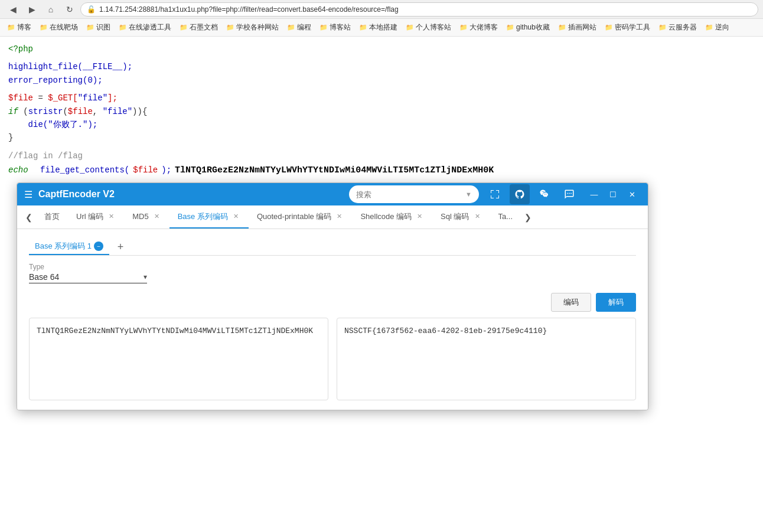 This screenshot has width=763, height=532. What do you see at coordinates (392, 217) in the screenshot?
I see `tab-shellcode: Shellcode 编码 ✕` at bounding box center [392, 217].